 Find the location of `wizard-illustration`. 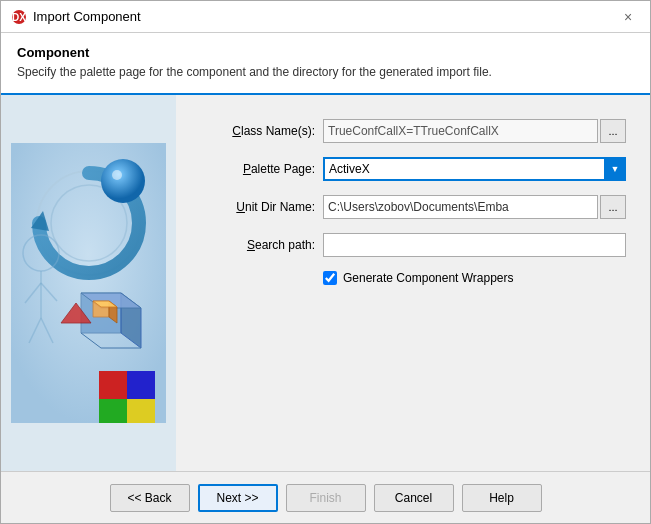

wizard-illustration is located at coordinates (88, 283).